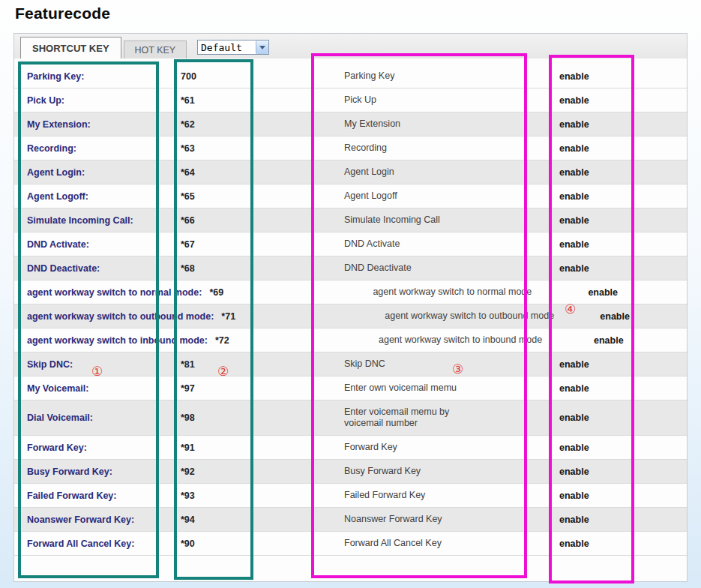 This screenshot has height=588, width=701. Describe the element at coordinates (262, 244) in the screenshot. I see `feature-code: *67` at that location.